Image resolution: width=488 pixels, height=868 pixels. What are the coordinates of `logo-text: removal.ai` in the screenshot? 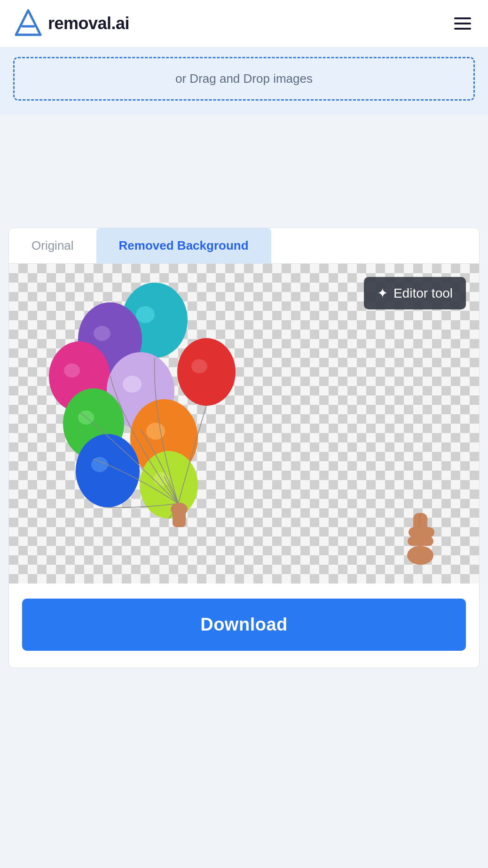 It's located at (88, 24).